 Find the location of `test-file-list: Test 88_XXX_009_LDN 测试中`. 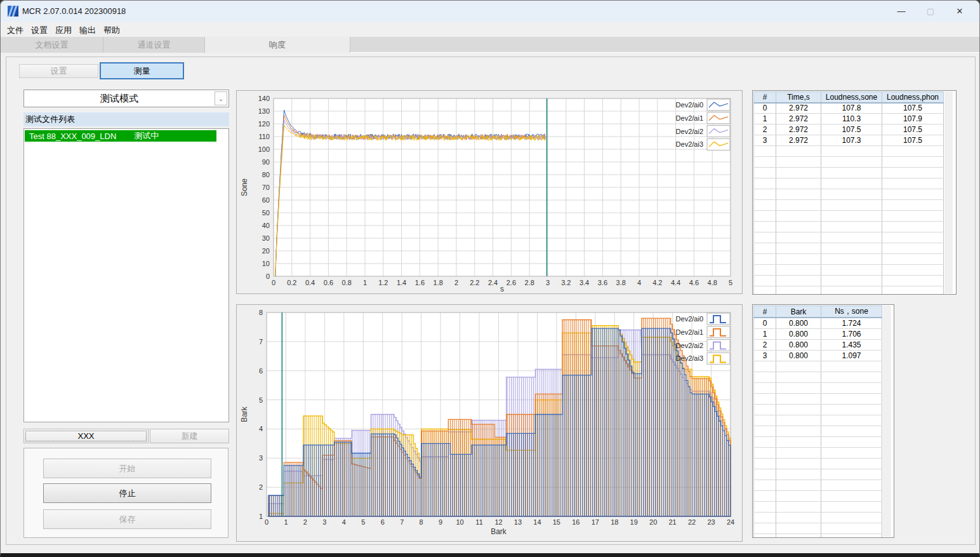

test-file-list: Test 88_XXX_009_LDN 测试中 is located at coordinates (126, 276).